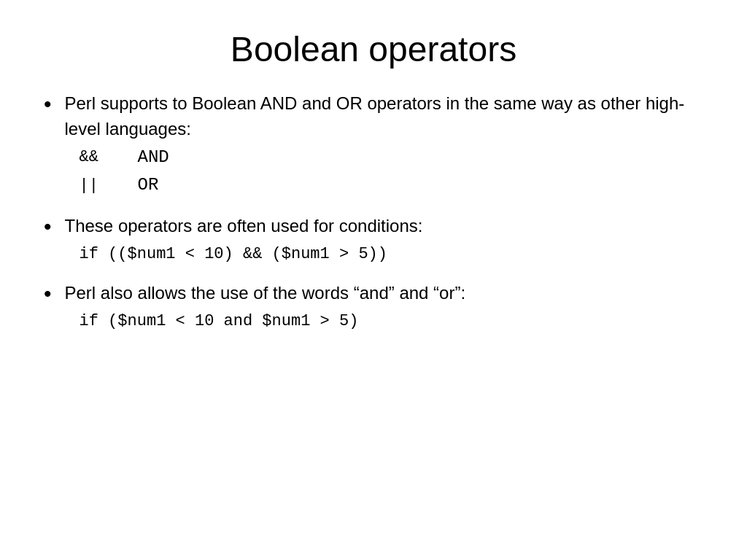 This screenshot has width=747, height=560. Describe the element at coordinates (391, 185) in the screenshot. I see `operator-row-or: || OR` at that location.